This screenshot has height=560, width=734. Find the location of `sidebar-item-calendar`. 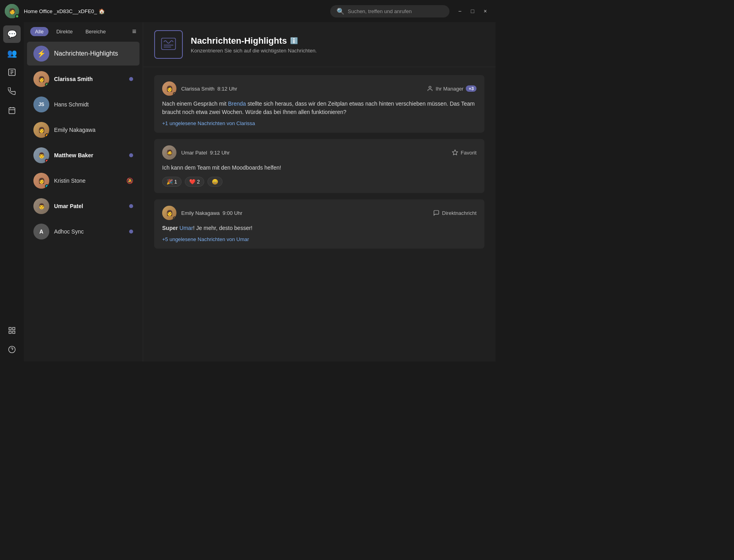

sidebar-item-calendar is located at coordinates (12, 110).